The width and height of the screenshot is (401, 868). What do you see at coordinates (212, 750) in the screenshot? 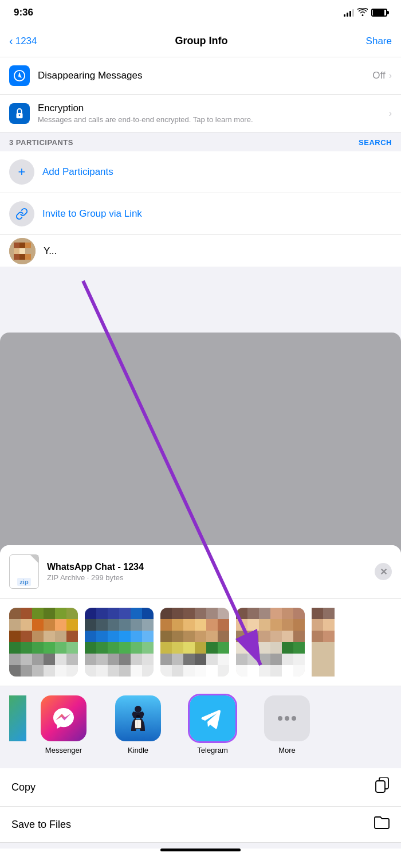
I see `telegram-label: Telegram` at bounding box center [212, 750].